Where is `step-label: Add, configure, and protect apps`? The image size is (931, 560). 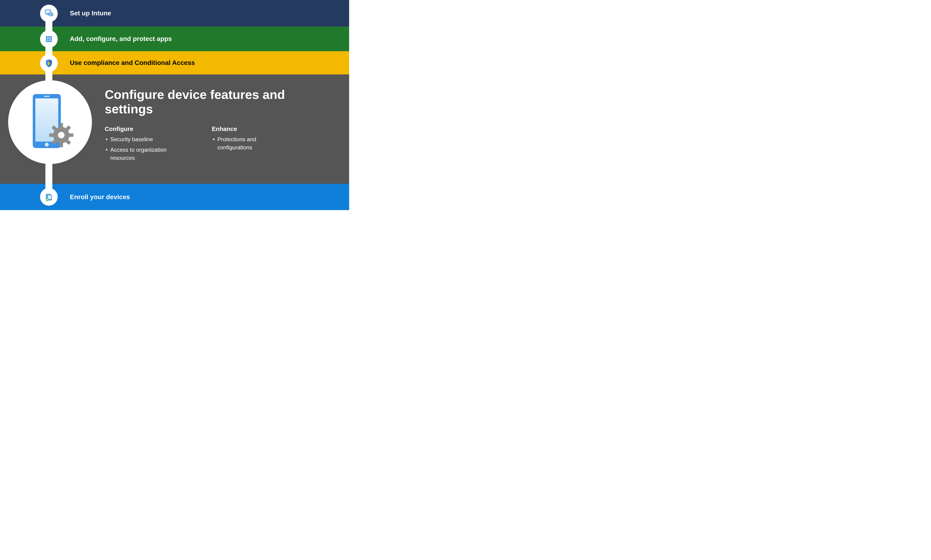
step-label: Add, configure, and protect apps is located at coordinates (121, 39).